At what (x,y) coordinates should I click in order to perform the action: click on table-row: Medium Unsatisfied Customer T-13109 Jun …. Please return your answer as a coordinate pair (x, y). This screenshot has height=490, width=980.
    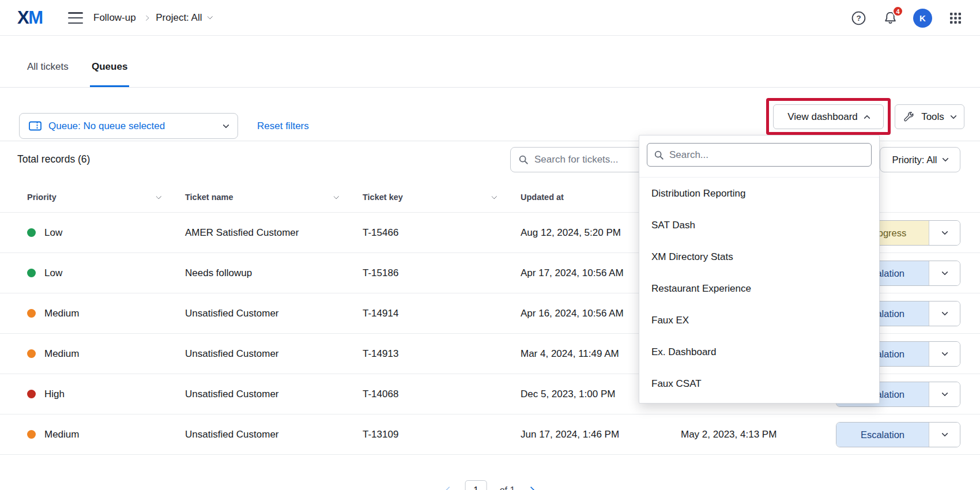
    Looking at the image, I should click on (490, 434).